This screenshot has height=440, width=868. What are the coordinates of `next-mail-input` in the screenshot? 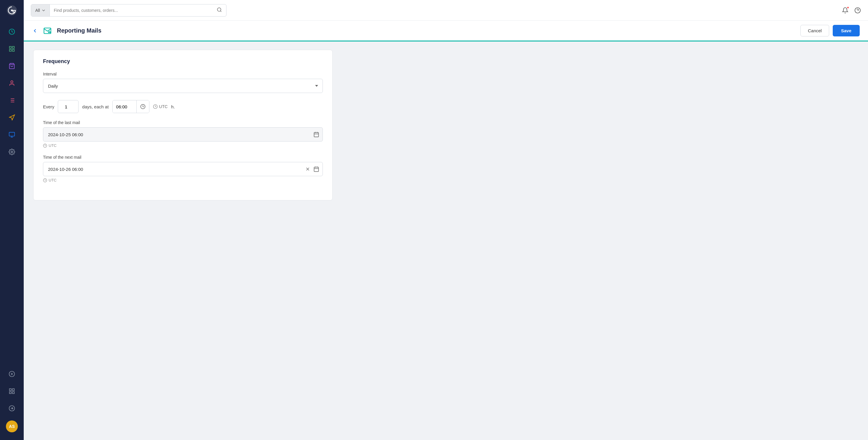 It's located at (183, 169).